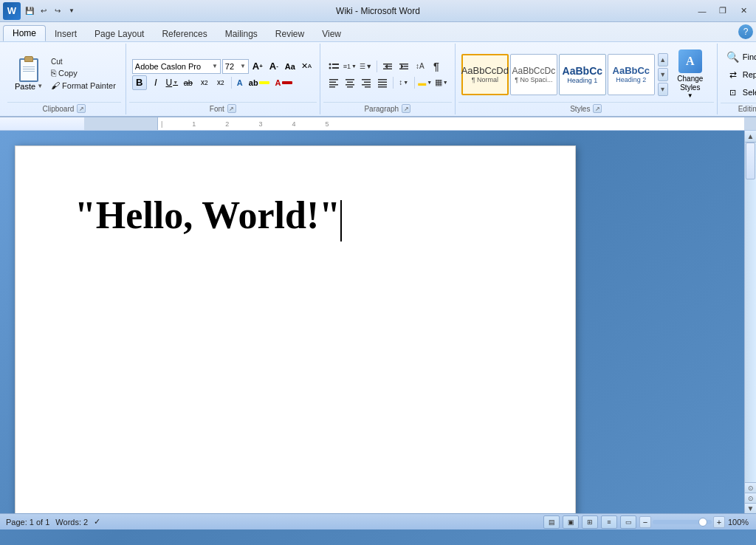  Describe the element at coordinates (366, 66) in the screenshot. I see `multilevel-button: ☰▼` at that location.